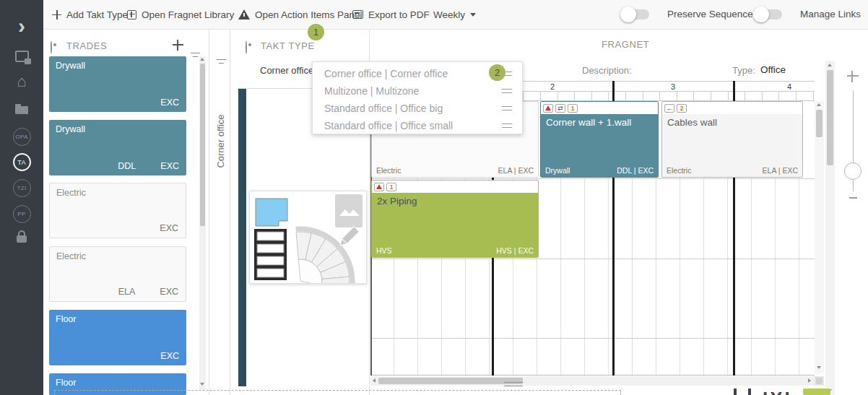 This screenshot has height=395, width=868. I want to click on trades-radio-icon, so click(51, 48).